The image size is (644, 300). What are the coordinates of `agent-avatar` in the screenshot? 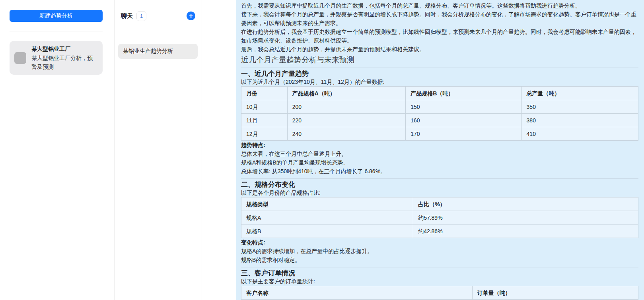 It's located at (20, 58).